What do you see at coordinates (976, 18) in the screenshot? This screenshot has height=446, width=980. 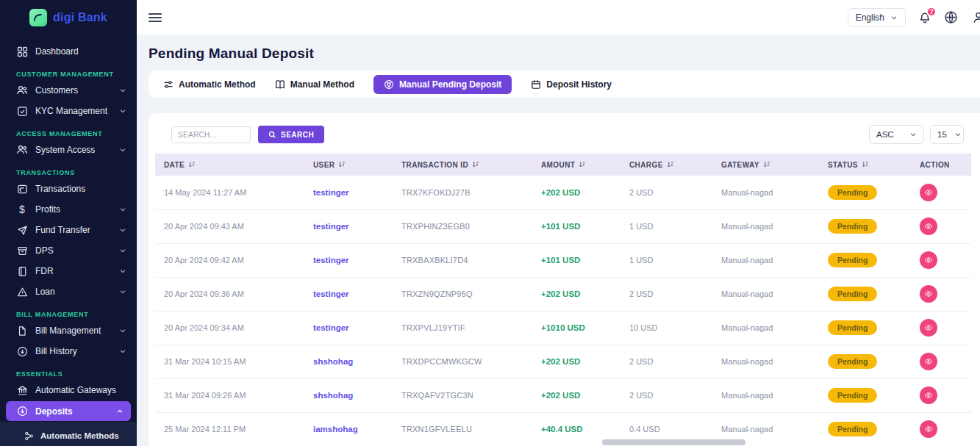 I see `profile-icon` at bounding box center [976, 18].